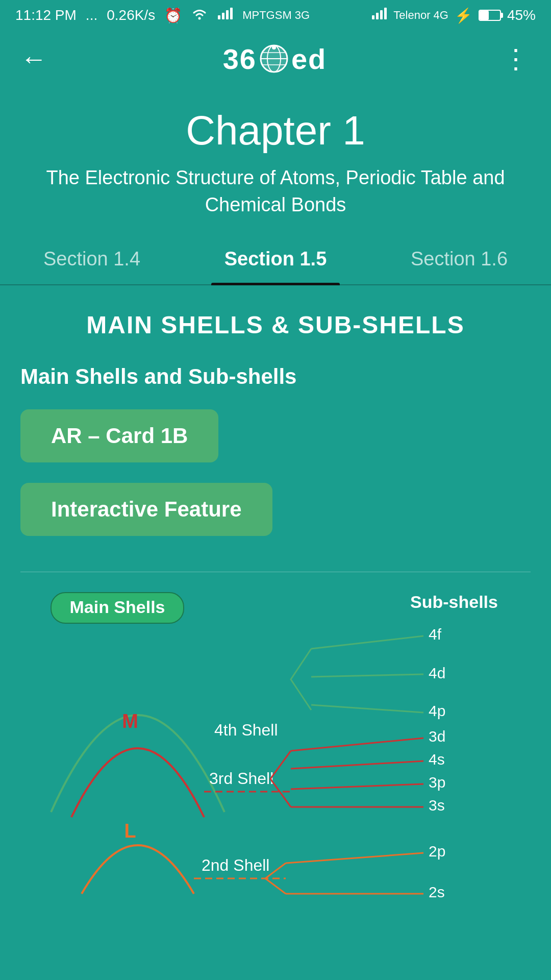 The height and width of the screenshot is (980, 551). What do you see at coordinates (276, 15) in the screenshot?
I see `mptgsm-label: MPTGSM 3G` at bounding box center [276, 15].